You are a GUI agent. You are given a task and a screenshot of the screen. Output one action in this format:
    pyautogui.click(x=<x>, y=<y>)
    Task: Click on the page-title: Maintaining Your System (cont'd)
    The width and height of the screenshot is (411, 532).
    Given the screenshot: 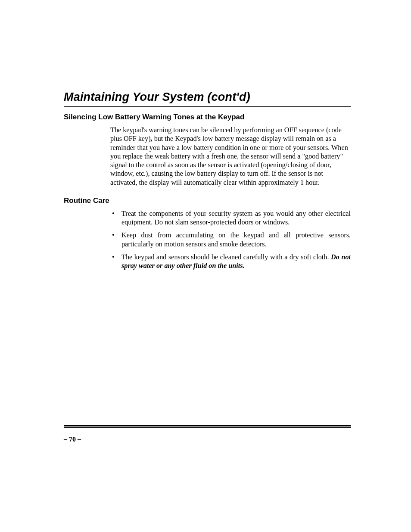 What is the action you would take?
    pyautogui.click(x=207, y=97)
    